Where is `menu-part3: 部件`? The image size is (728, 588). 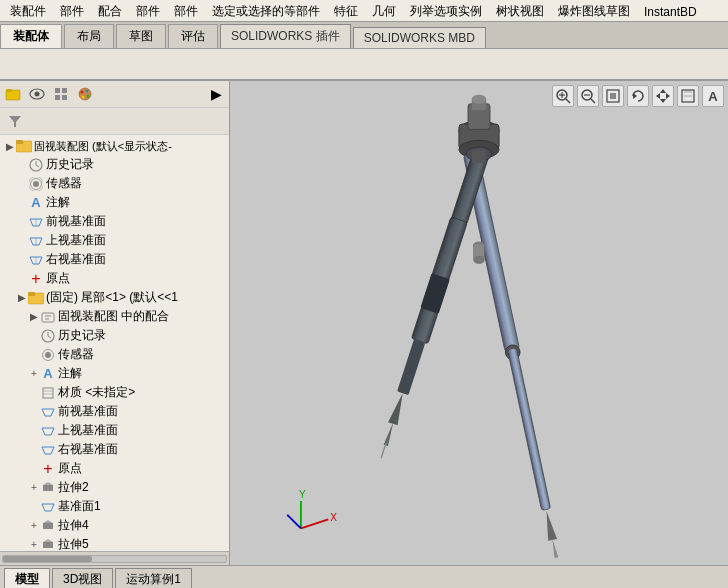
menu-part3: 部件 is located at coordinates (186, 12).